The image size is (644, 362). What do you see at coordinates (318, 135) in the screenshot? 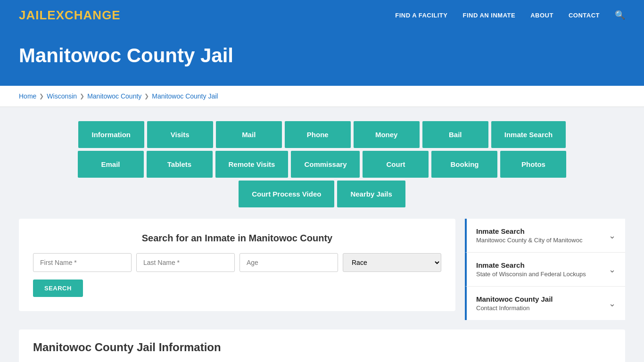
I see `btn-phone: Phone` at bounding box center [318, 135].